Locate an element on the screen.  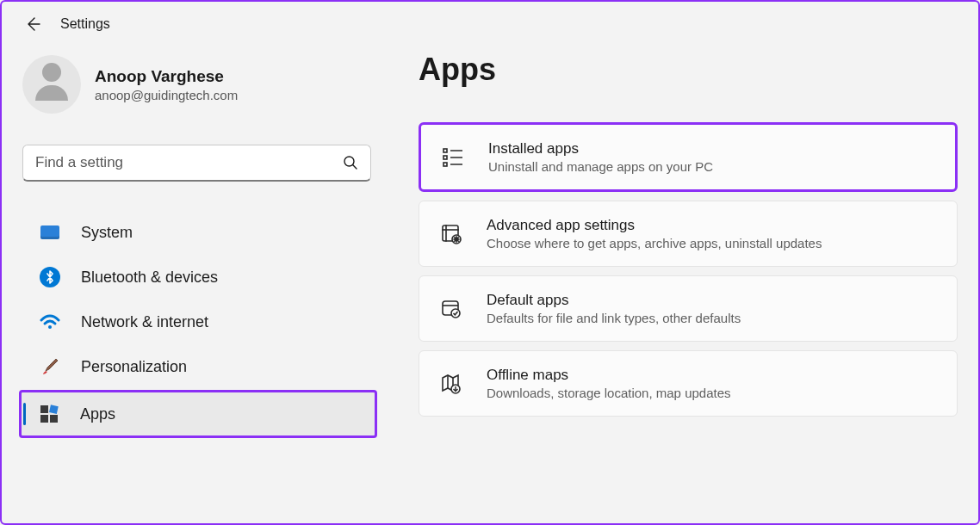
profile-email: anoop@guidingtech.com is located at coordinates (166, 95).